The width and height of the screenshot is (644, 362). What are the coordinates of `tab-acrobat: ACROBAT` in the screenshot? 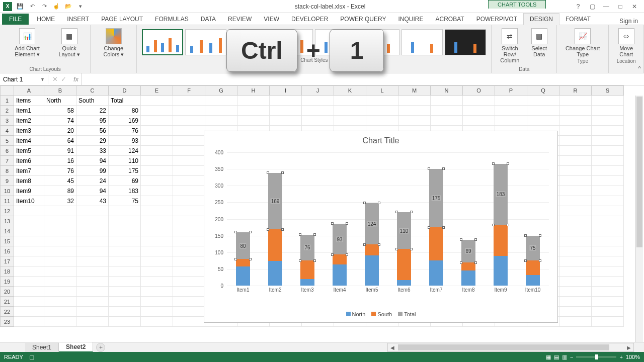 It's located at (450, 19).